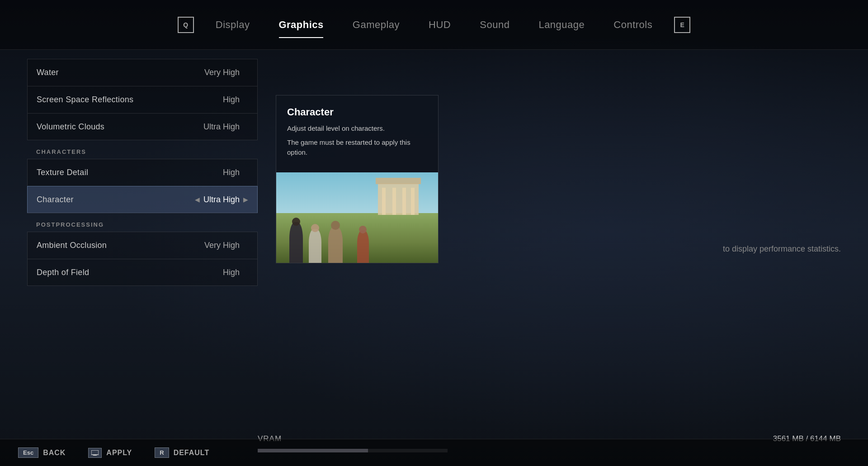 This screenshot has width=868, height=466. I want to click on column2, so click(394, 201).